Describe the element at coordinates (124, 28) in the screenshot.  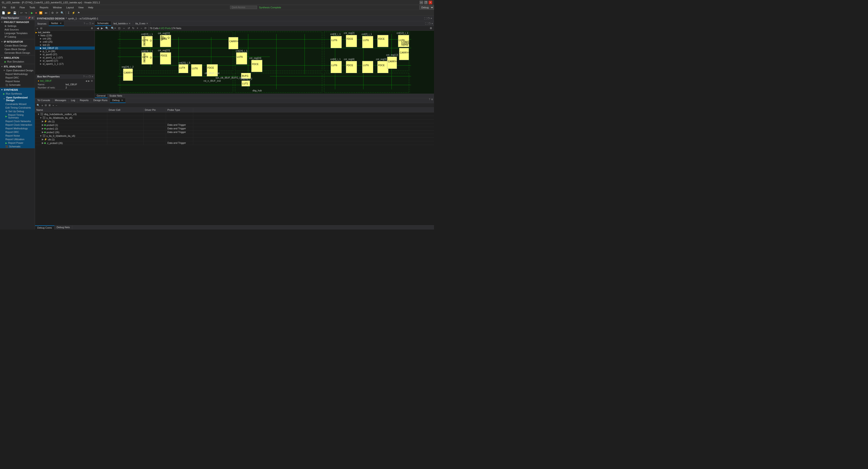
I see `sch-select-btn: ↔` at that location.